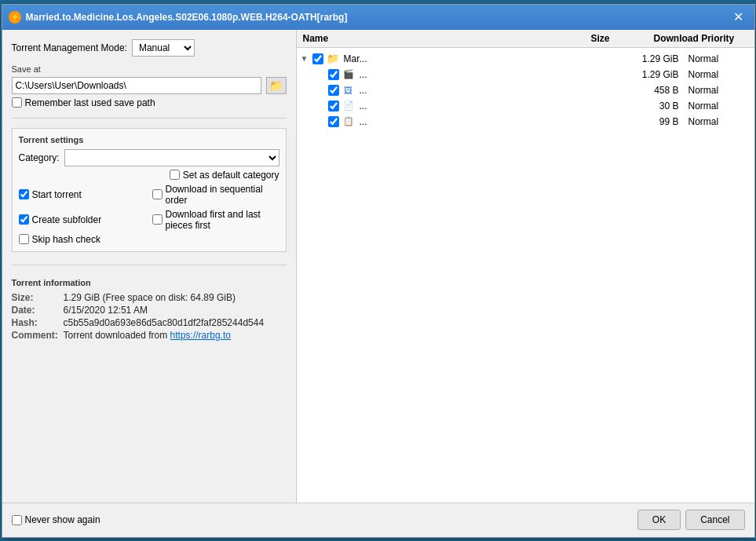  I want to click on folder-icon: 📁, so click(333, 59).